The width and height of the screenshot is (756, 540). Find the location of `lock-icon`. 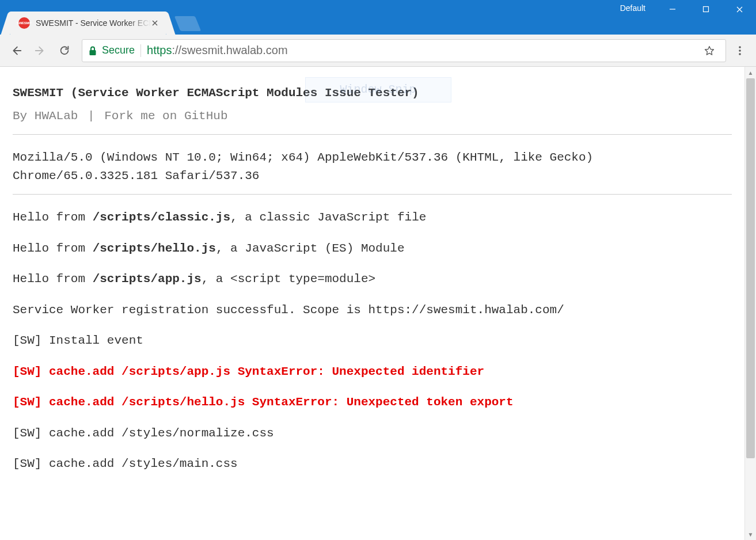

lock-icon is located at coordinates (93, 51).